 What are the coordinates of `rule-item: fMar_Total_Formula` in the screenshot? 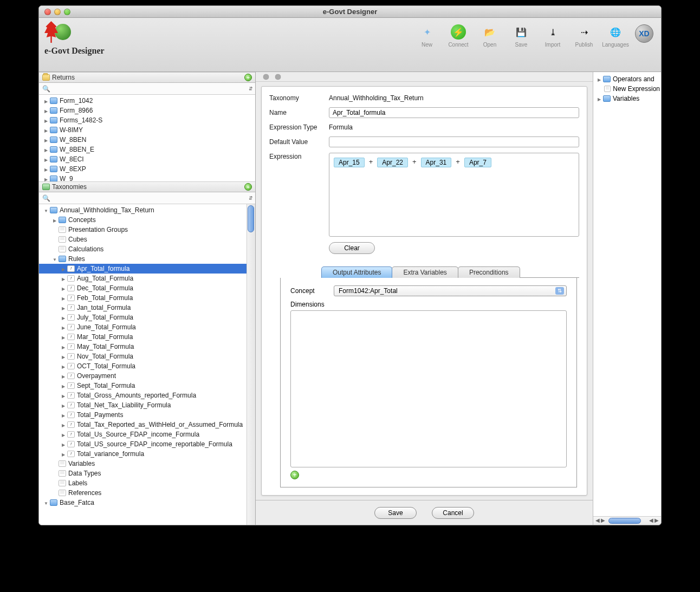 It's located at (147, 337).